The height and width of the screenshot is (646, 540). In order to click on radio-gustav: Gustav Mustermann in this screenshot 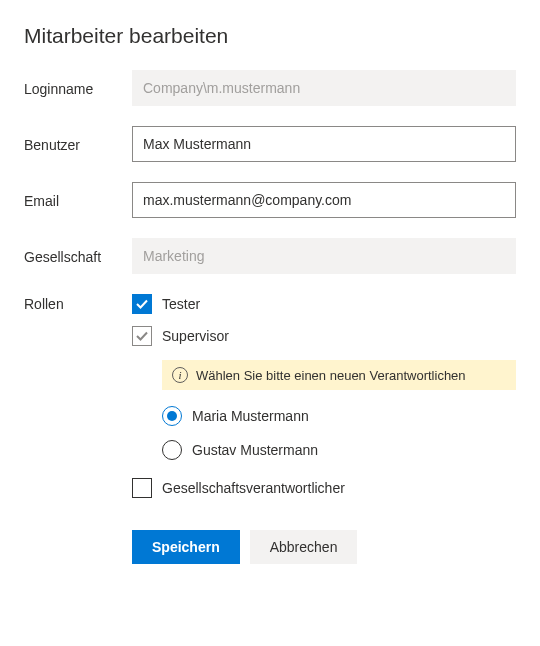, I will do `click(339, 450)`.